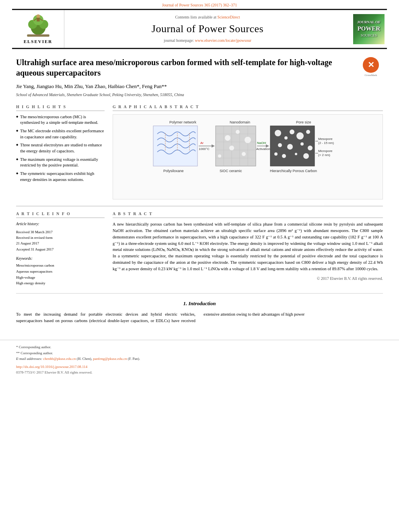 The width and height of the screenshot is (399, 532). I want to click on email-addresses: E-mail addresses: chenhb@pkusz.edu.cn (H…, so click(200, 359).